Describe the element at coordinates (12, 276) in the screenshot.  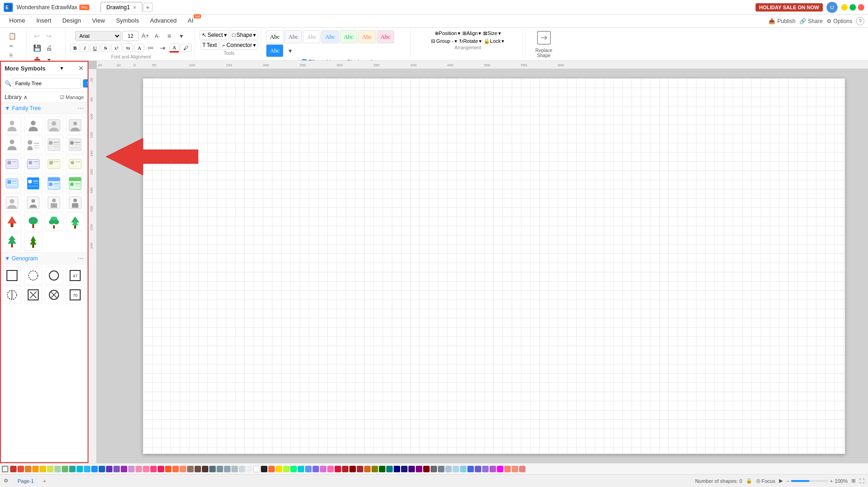
I see `geno-square` at that location.